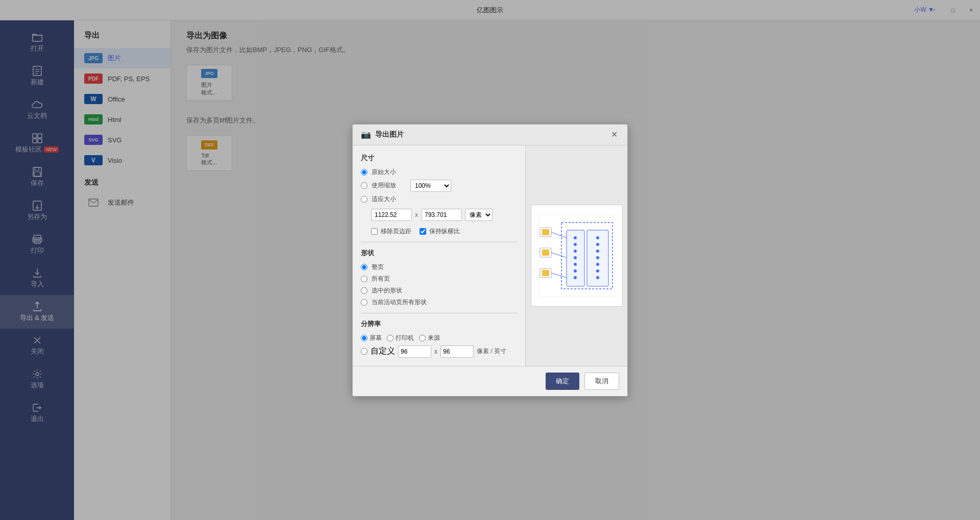 This screenshot has width=980, height=520. What do you see at coordinates (439, 285) in the screenshot?
I see `shape-radio-group: 整页 所有页 选中的形状 当前活动页所有形状` at bounding box center [439, 285].